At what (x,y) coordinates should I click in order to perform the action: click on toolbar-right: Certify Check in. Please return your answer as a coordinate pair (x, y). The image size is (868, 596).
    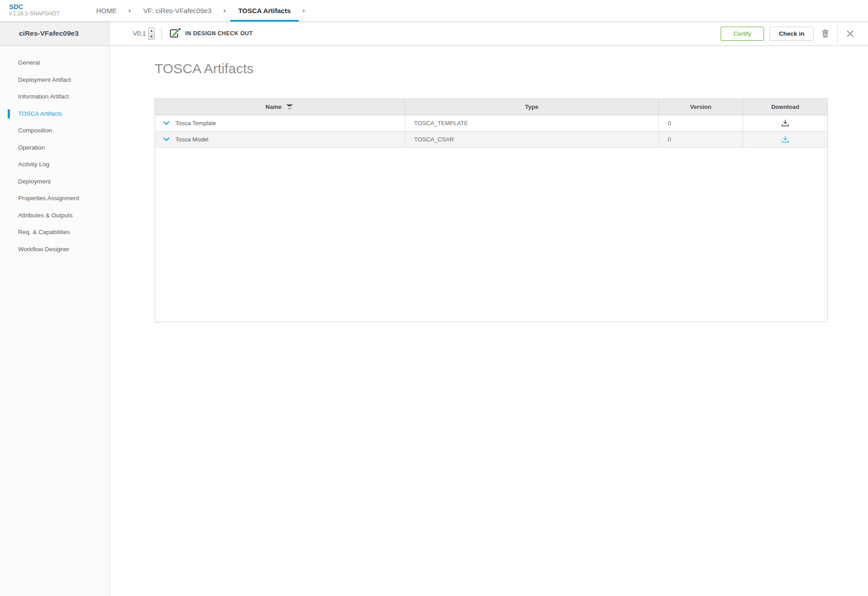
    Looking at the image, I should click on (789, 33).